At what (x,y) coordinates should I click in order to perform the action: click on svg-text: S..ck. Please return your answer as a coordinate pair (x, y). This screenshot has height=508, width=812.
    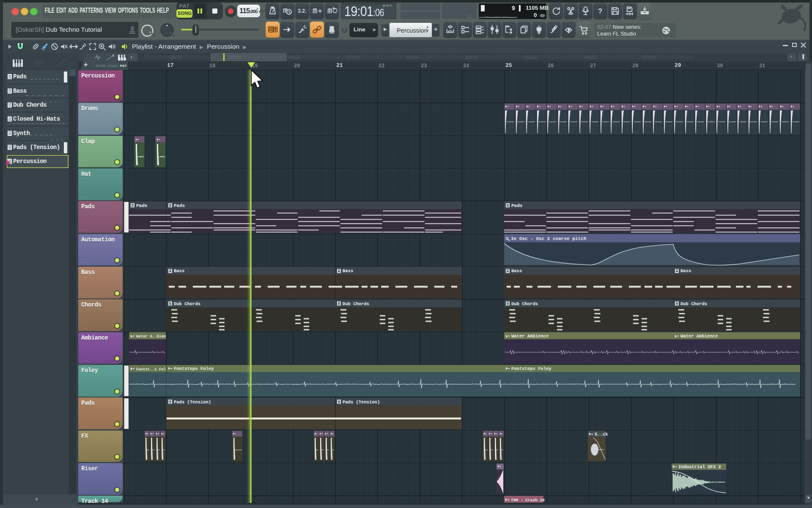
    Looking at the image, I should click on (601, 434).